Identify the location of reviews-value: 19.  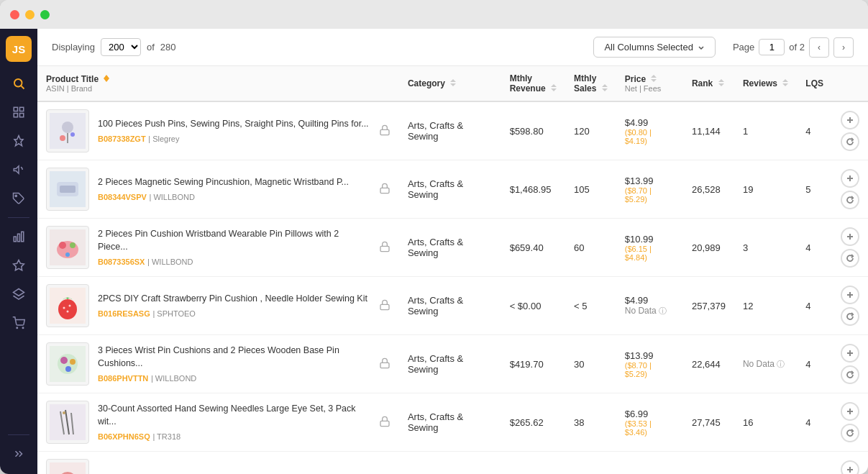
(748, 190).